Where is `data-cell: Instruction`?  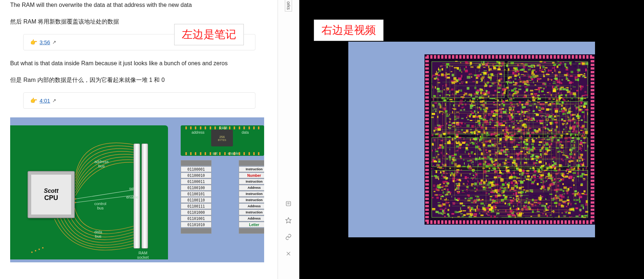
data-cell: Instruction is located at coordinates (251, 200).